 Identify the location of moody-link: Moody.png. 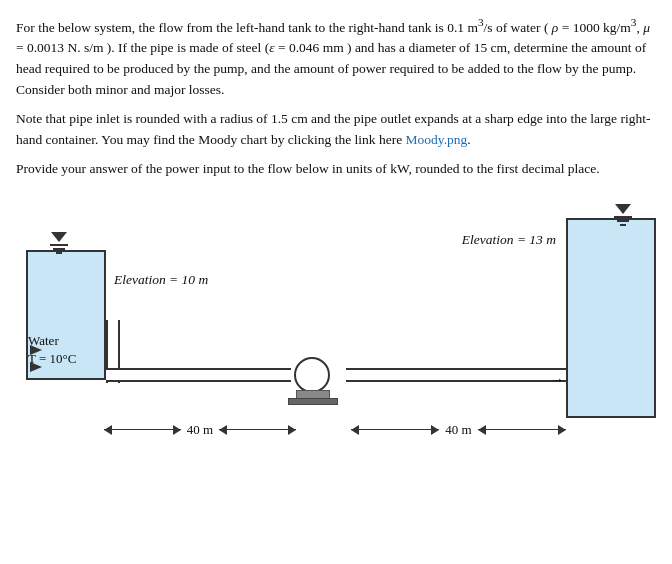
(437, 140).